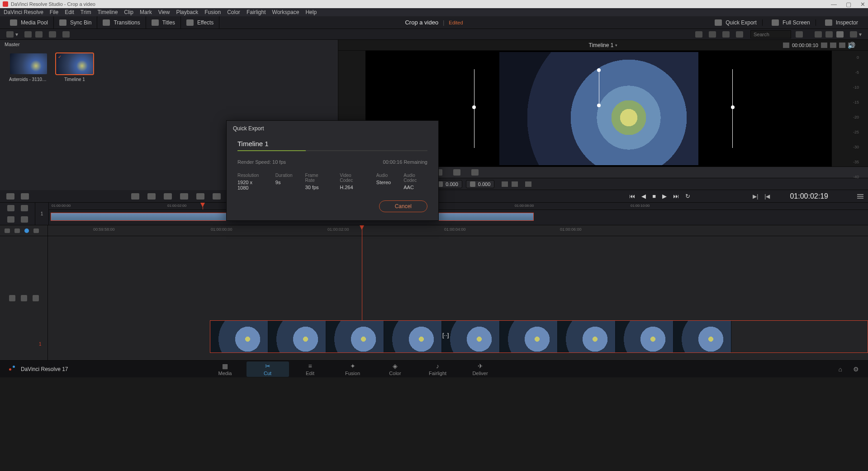 Image resolution: width=868 pixels, height=471 pixels. I want to click on lock-icon, so click(12, 298).